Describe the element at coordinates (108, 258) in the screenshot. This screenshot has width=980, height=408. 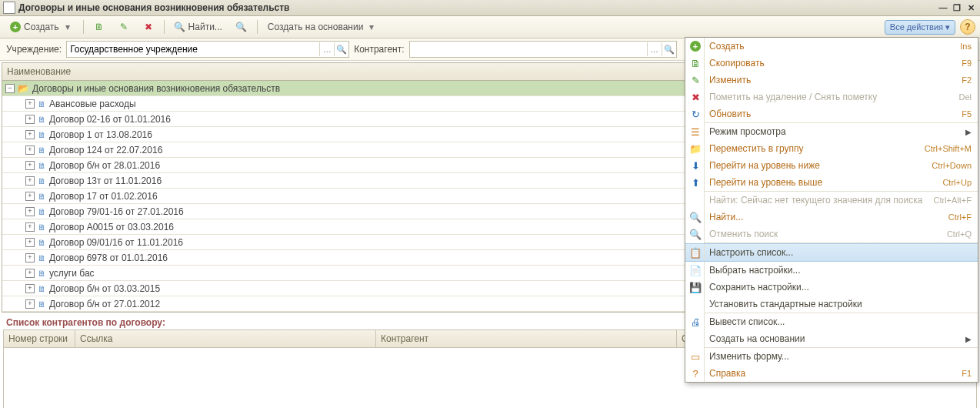
I see `row-label: Договор 6978 от 01.01.2016` at that location.